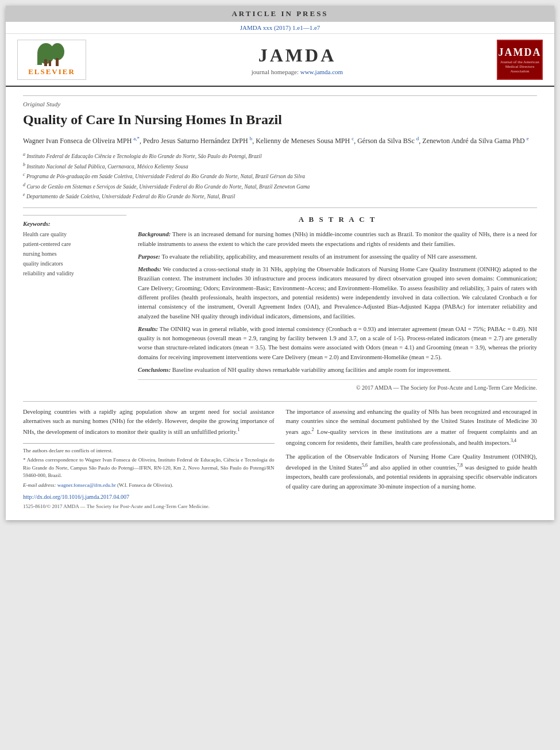 The width and height of the screenshot is (560, 750). What do you see at coordinates (338, 293) in the screenshot?
I see `abstract-methods: Methods: We conducted a cross-sectional …` at bounding box center [338, 293].